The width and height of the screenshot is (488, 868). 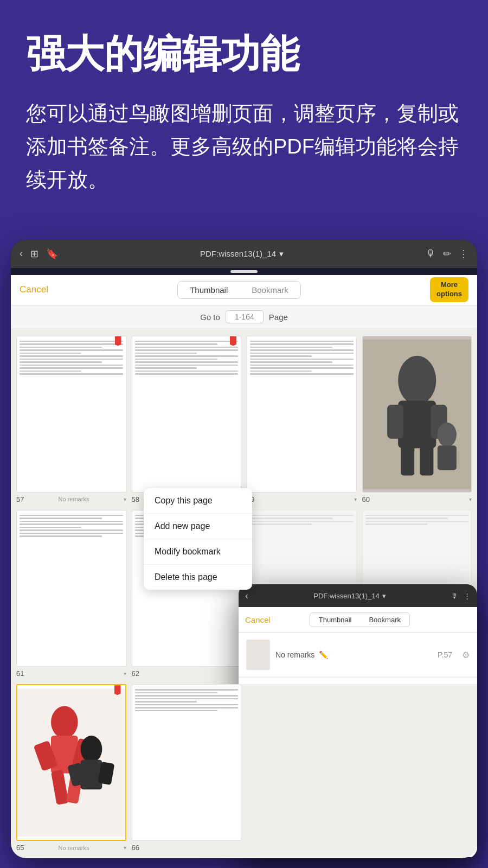 What do you see at coordinates (281, 254) in the screenshot?
I see `dropdown-icon: ▾` at bounding box center [281, 254].